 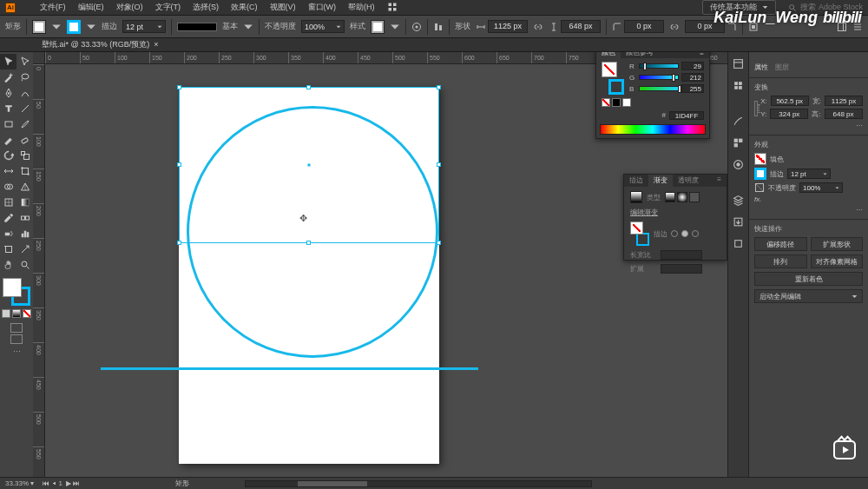 I want to click on asset-export-icon, so click(x=738, y=222).